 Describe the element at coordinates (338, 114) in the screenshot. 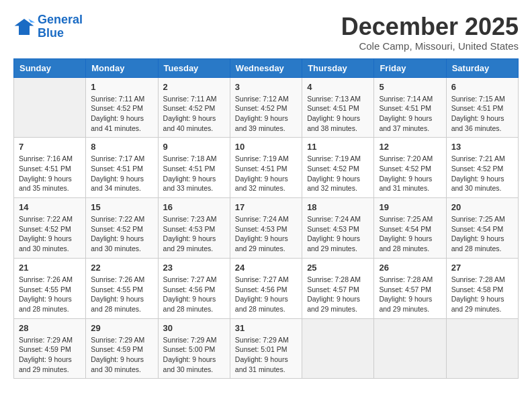

I see `day-info: Sunrise: 7:13 AMSunset: 4:51 PMDaylight:…` at that location.